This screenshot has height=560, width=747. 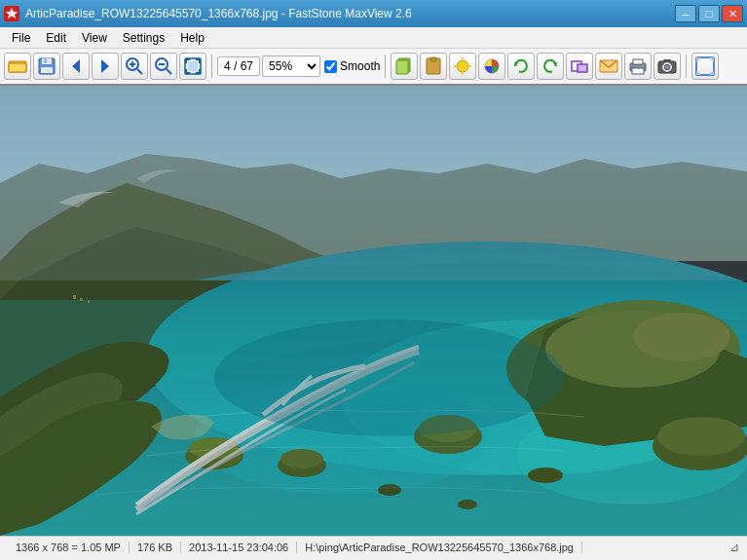 What do you see at coordinates (21, 38) in the screenshot?
I see `menu-file: File` at bounding box center [21, 38].